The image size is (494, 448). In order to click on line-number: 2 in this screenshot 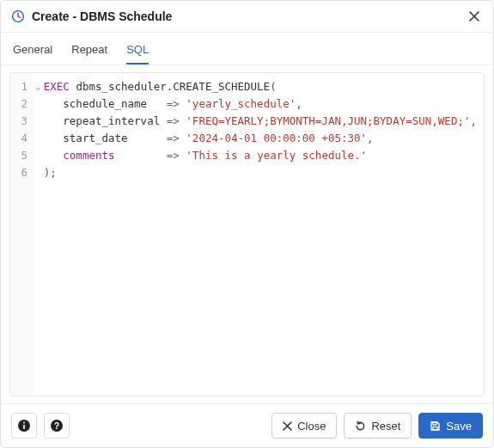, I will do `click(23, 104)`.